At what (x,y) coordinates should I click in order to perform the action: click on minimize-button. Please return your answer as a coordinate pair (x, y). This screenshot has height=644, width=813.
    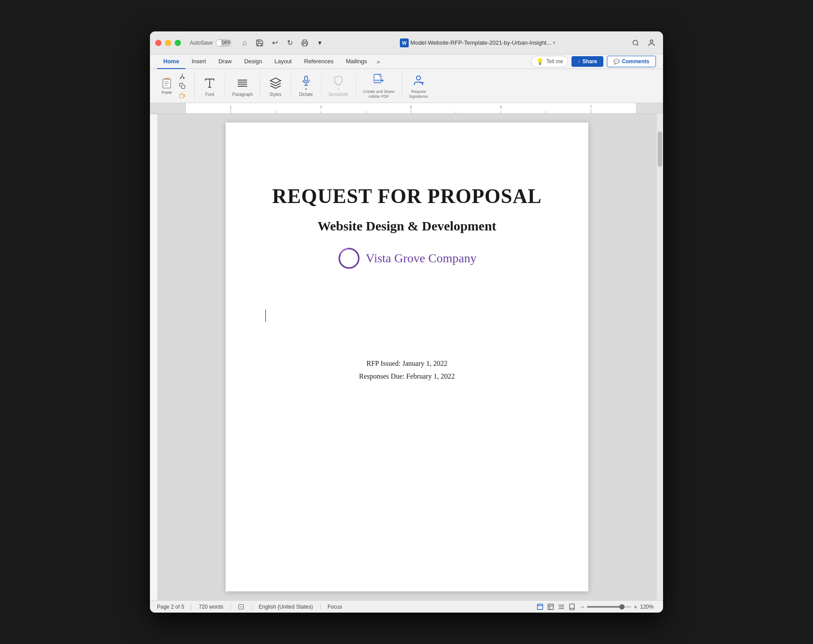
    Looking at the image, I should click on (168, 43).